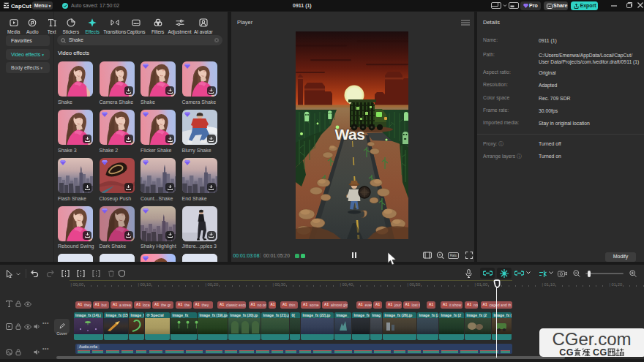 The image size is (644, 362). Describe the element at coordinates (350, 135) in the screenshot. I see `svg-text: Was` at that location.